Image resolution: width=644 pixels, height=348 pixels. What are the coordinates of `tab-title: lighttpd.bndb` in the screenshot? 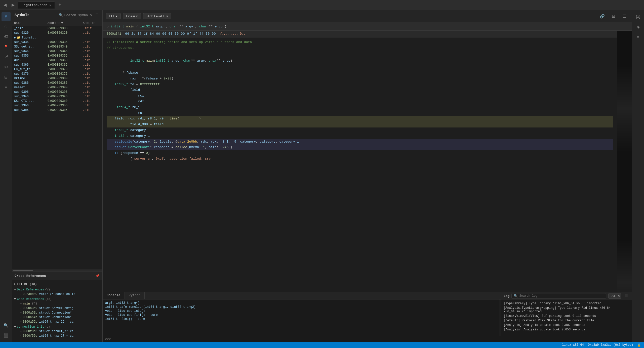 It's located at (35, 5).